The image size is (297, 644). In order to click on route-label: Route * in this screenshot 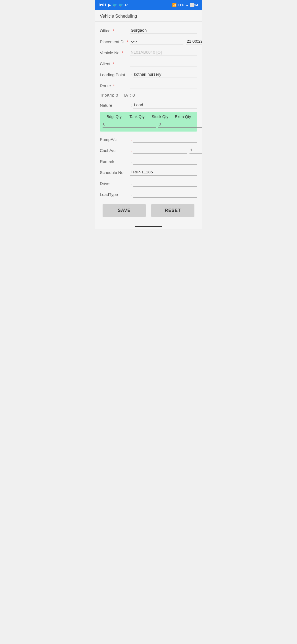, I will do `click(115, 86)`.